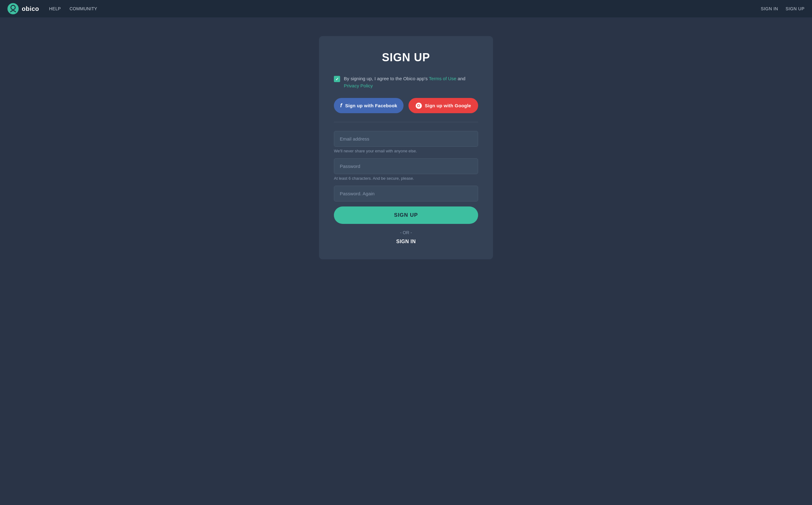  I want to click on password-again-group, so click(406, 194).